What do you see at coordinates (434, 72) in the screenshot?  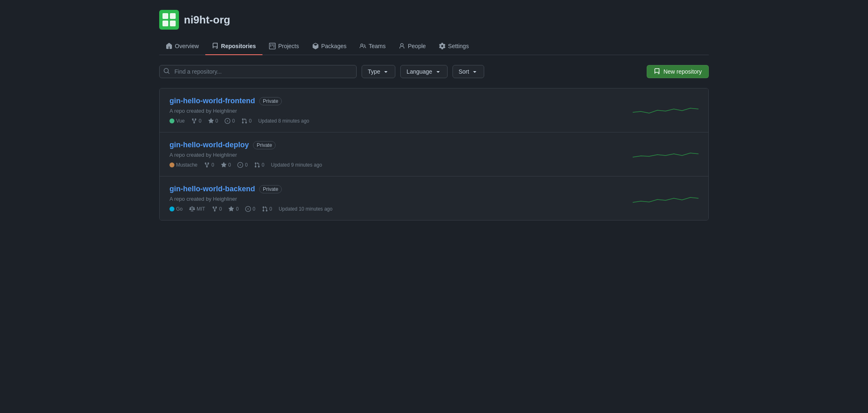 I see `toolbar: Type Language Sort New repository` at bounding box center [434, 72].